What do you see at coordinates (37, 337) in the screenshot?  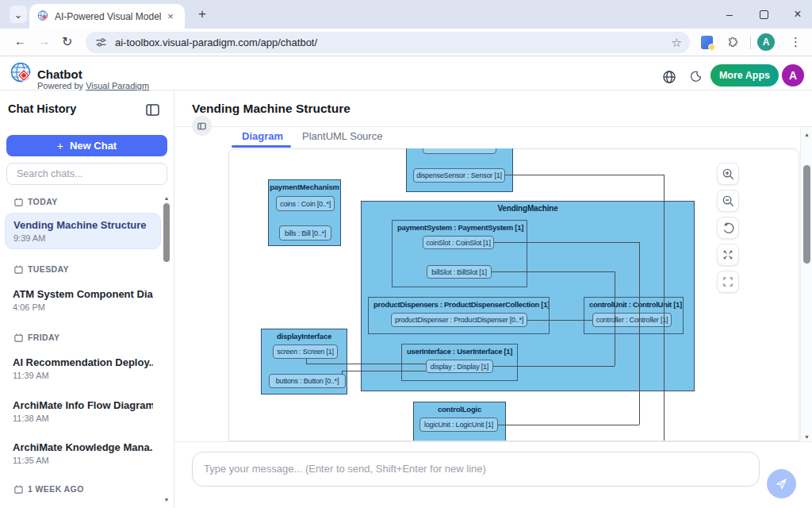 I see `section-friday: FRIDAY` at bounding box center [37, 337].